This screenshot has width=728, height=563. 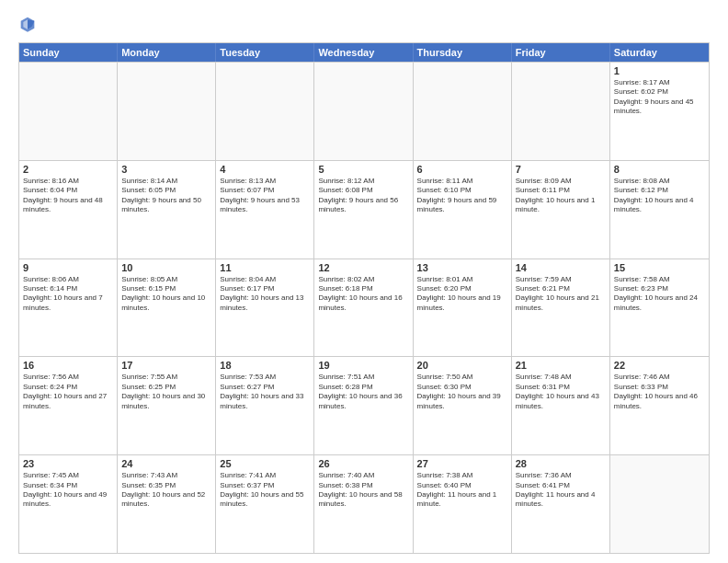 What do you see at coordinates (265, 268) in the screenshot?
I see `day-number: 11` at bounding box center [265, 268].